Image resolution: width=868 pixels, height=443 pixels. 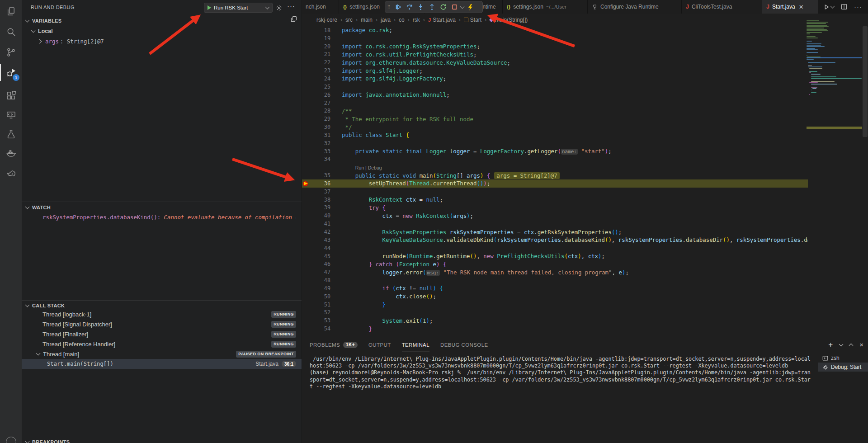 I want to click on run-play-icon, so click(x=209, y=8).